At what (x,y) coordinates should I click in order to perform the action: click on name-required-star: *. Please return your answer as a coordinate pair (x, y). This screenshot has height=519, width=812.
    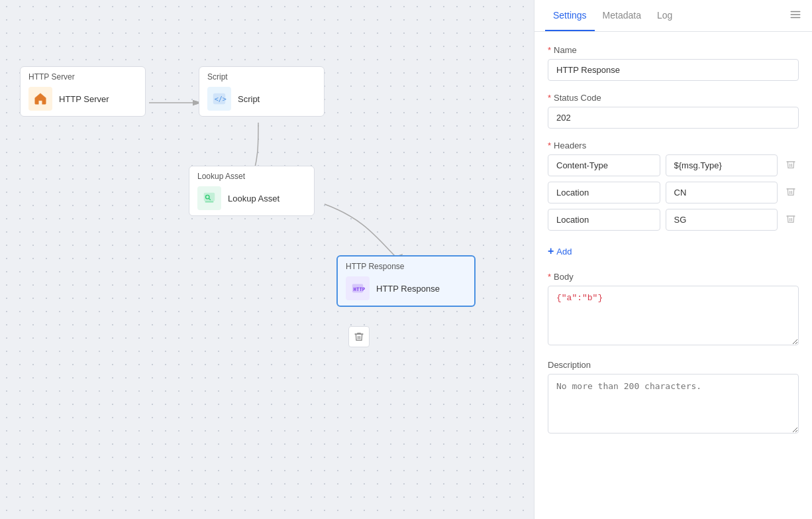
    Looking at the image, I should click on (550, 50).